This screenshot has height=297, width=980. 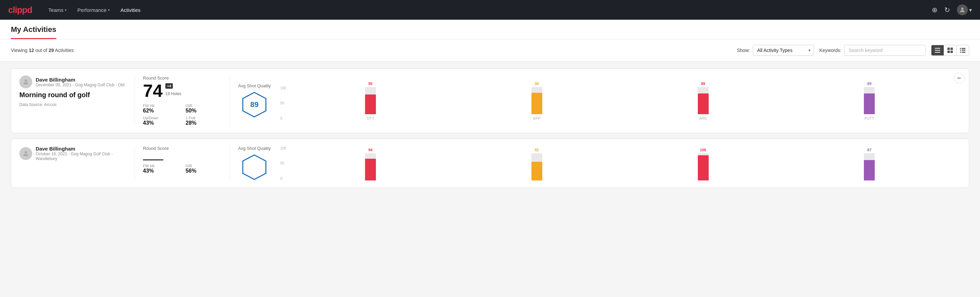 I want to click on viewing-total: 29, so click(x=51, y=50).